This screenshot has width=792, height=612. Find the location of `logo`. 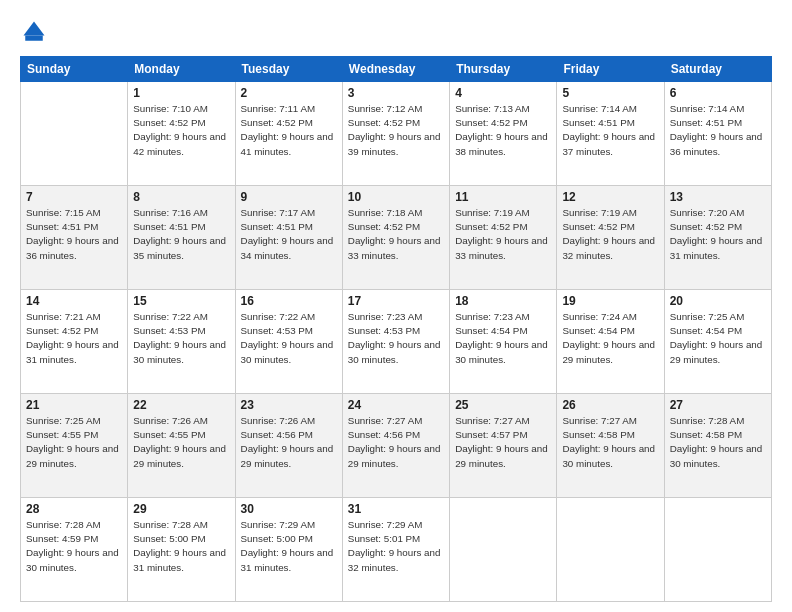

logo is located at coordinates (36, 32).